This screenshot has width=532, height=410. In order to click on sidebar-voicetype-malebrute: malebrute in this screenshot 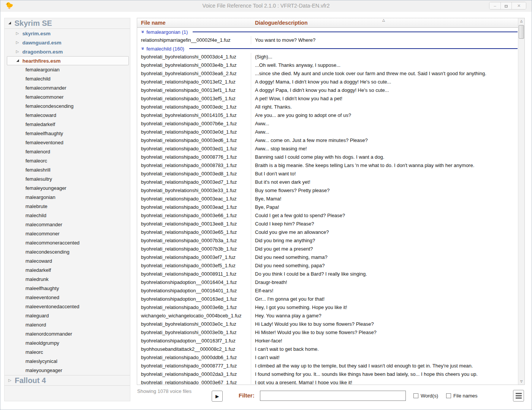, I will do `click(67, 207)`.